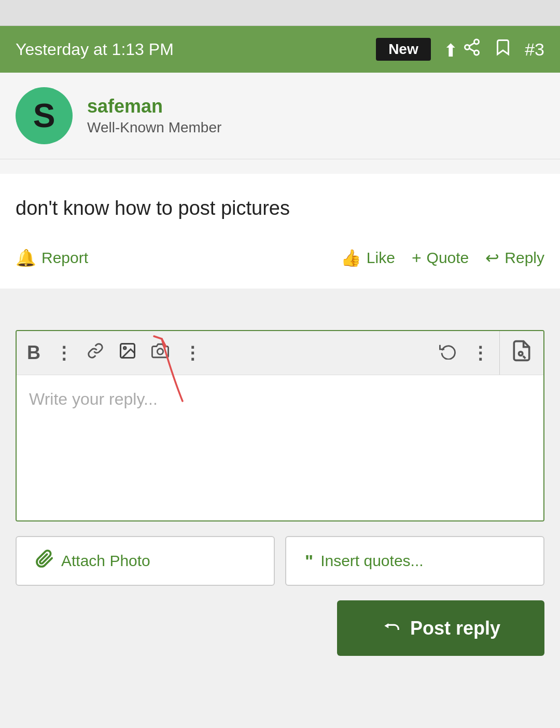 This screenshot has height=728, width=560. Describe the element at coordinates (441, 628) in the screenshot. I see `post-reply-button: Post reply` at that location.